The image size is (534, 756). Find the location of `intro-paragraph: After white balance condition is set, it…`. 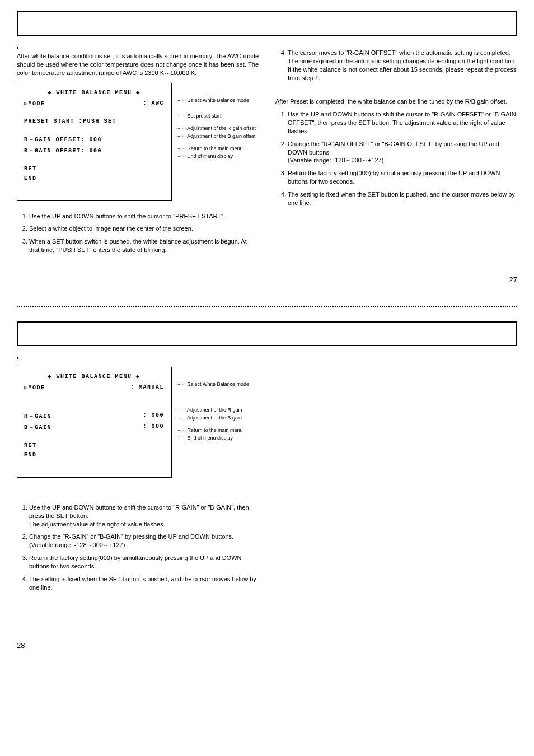

intro-paragraph: After white balance condition is set, it… is located at coordinates (138, 65).